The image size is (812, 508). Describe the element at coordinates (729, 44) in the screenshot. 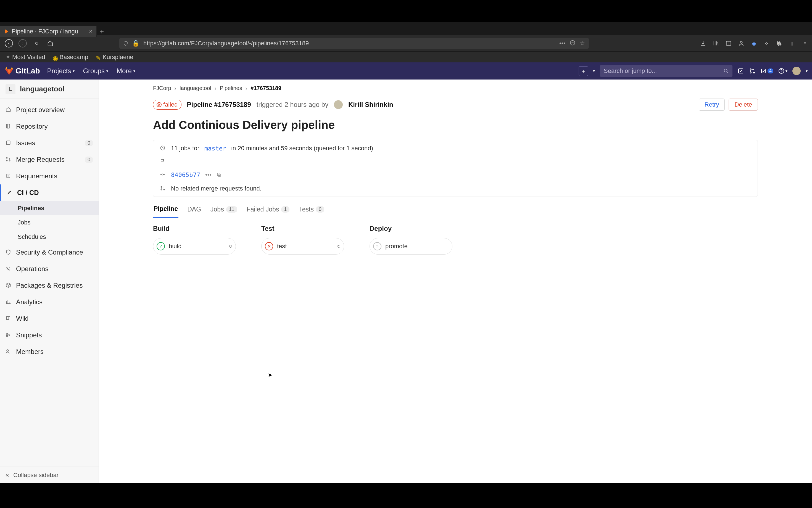

I see `sidebar-toggle-icon` at that location.